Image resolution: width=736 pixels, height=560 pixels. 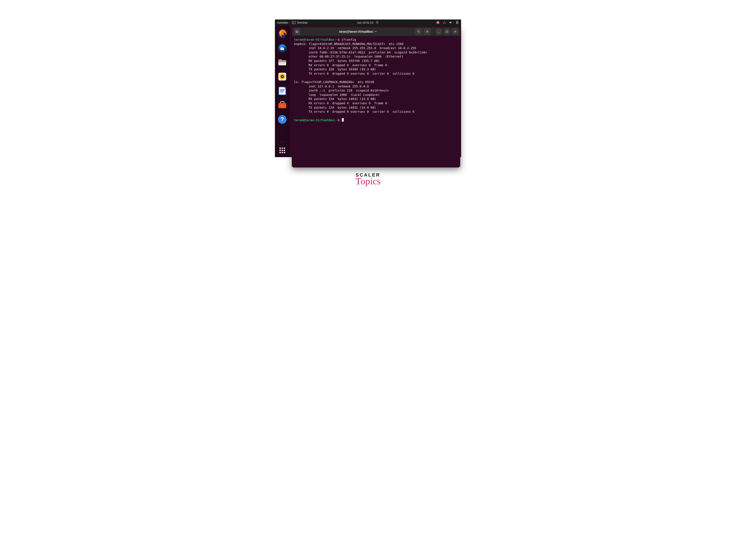 I want to click on terminal-window: taran@taran-VirtualBox: ~ taran@t, so click(x=376, y=97).